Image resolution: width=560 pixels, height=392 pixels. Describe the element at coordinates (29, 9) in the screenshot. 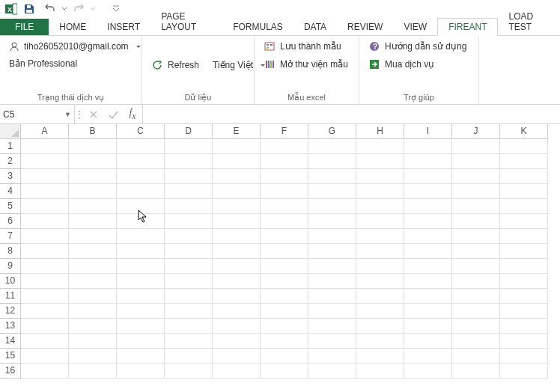

I see `save-icon` at that location.